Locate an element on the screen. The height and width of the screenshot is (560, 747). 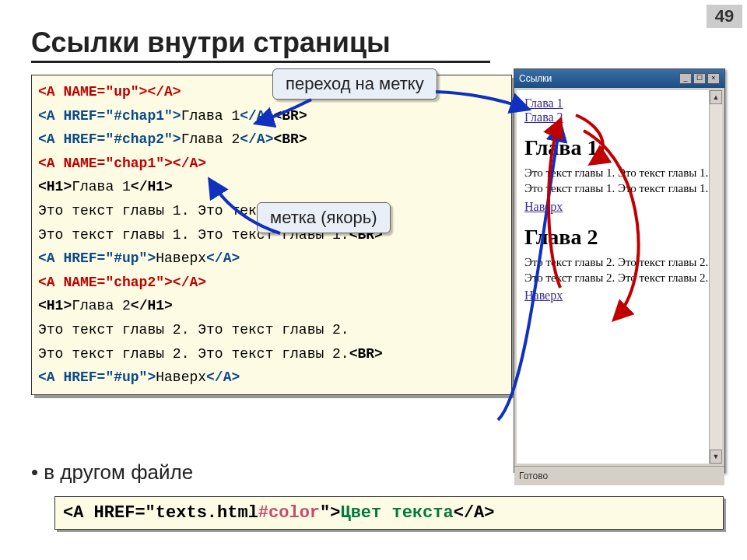
link-back-top-1: Наверх is located at coordinates (543, 207).